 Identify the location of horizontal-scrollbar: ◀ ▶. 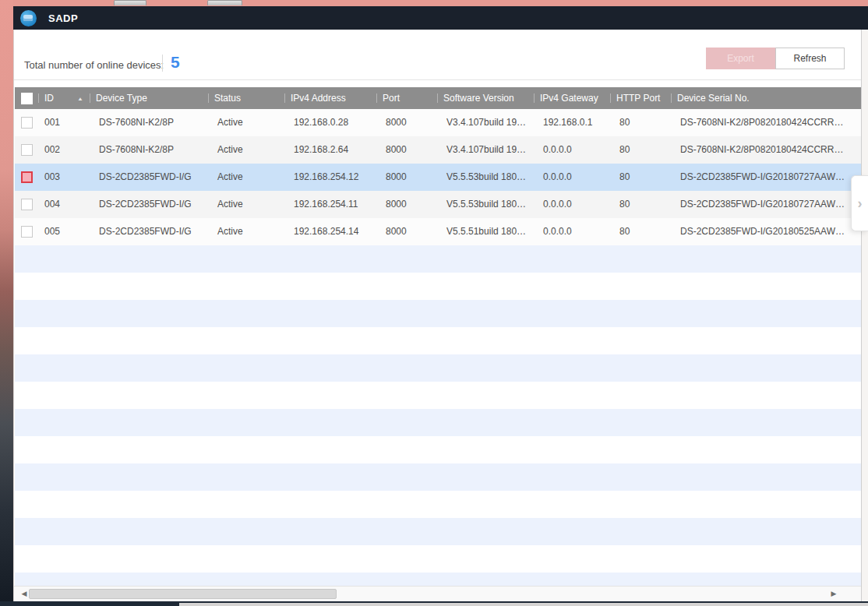
(438, 594).